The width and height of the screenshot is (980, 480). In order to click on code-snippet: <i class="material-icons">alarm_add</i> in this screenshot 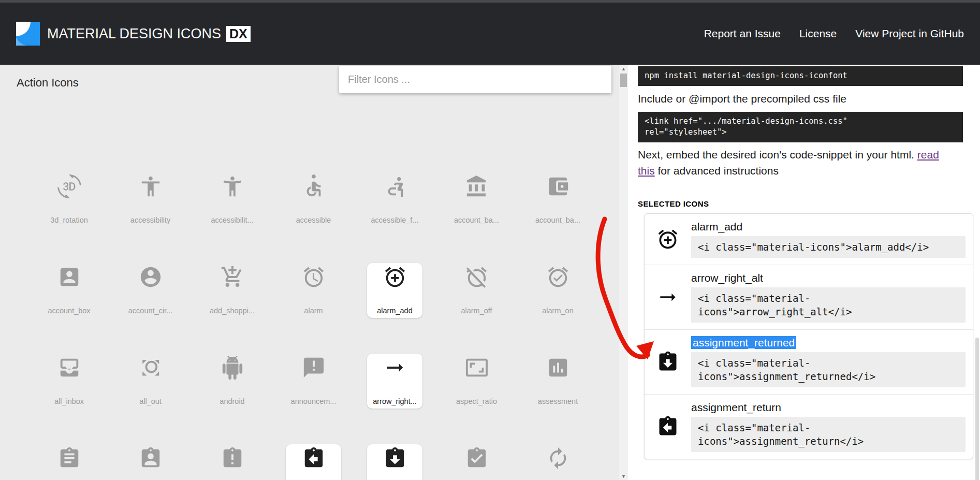, I will do `click(828, 247)`.